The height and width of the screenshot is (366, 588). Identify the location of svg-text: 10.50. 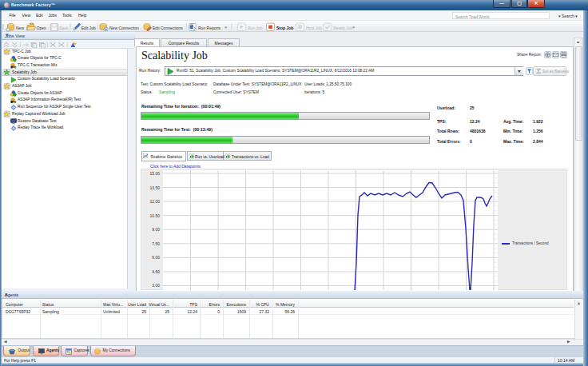
(155, 216).